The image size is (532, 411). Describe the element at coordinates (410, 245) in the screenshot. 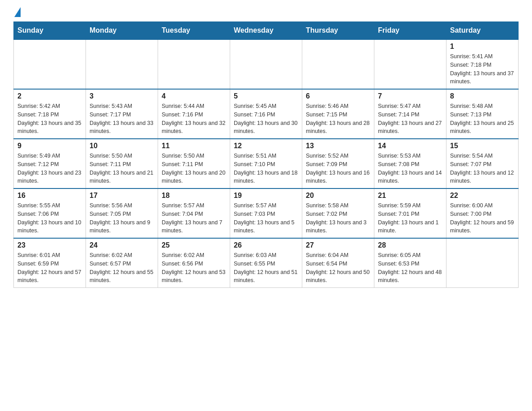

I see `day-number: 28` at that location.